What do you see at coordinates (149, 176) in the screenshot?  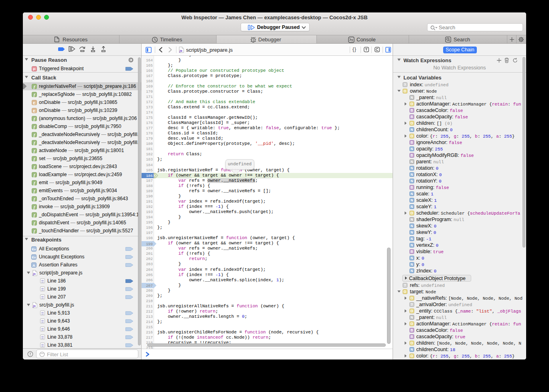 I see `svg-text: 186` at bounding box center [149, 176].